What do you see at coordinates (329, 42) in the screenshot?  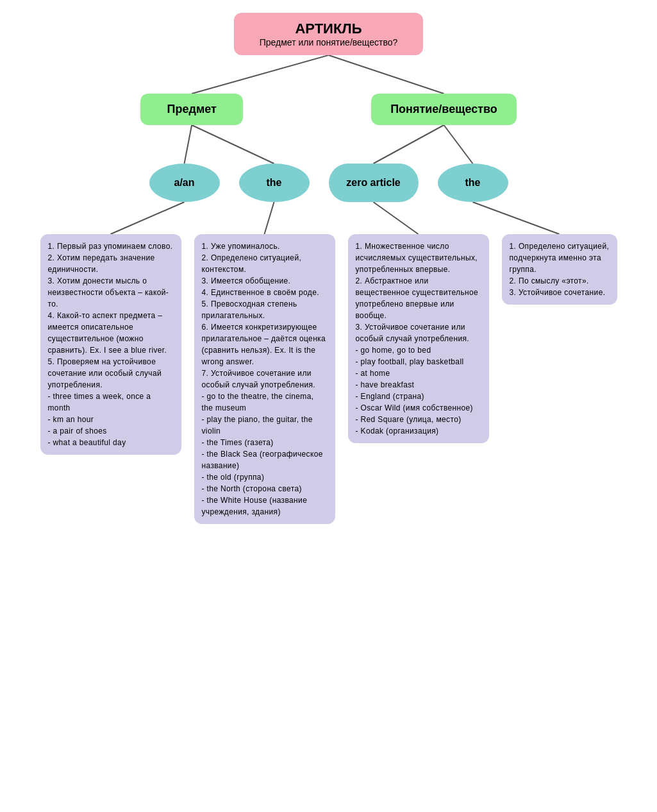 I see `top-subtitle: Предмет или понятие/вещество?` at bounding box center [329, 42].